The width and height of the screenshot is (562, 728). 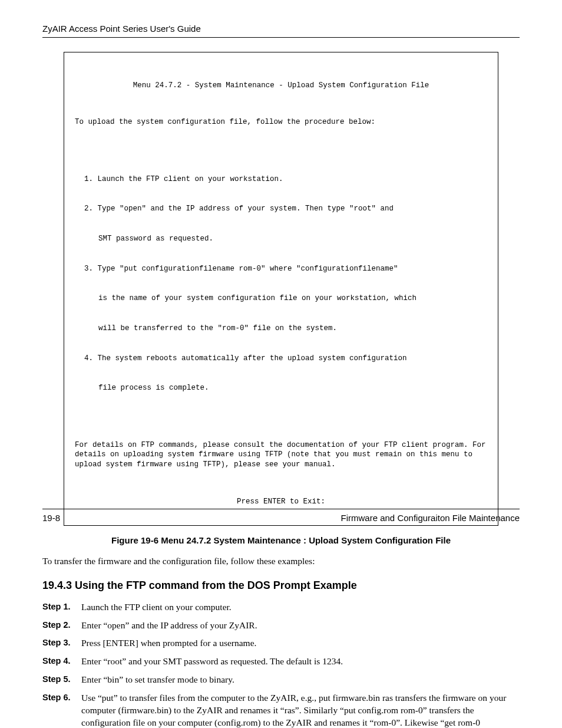 What do you see at coordinates (62, 644) in the screenshot?
I see `step-label: Step 3.` at bounding box center [62, 644].